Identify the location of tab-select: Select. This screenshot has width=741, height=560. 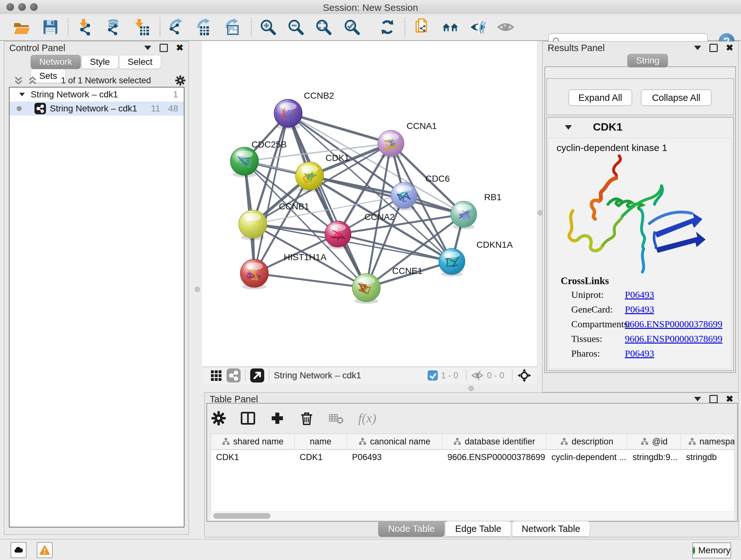
(140, 62).